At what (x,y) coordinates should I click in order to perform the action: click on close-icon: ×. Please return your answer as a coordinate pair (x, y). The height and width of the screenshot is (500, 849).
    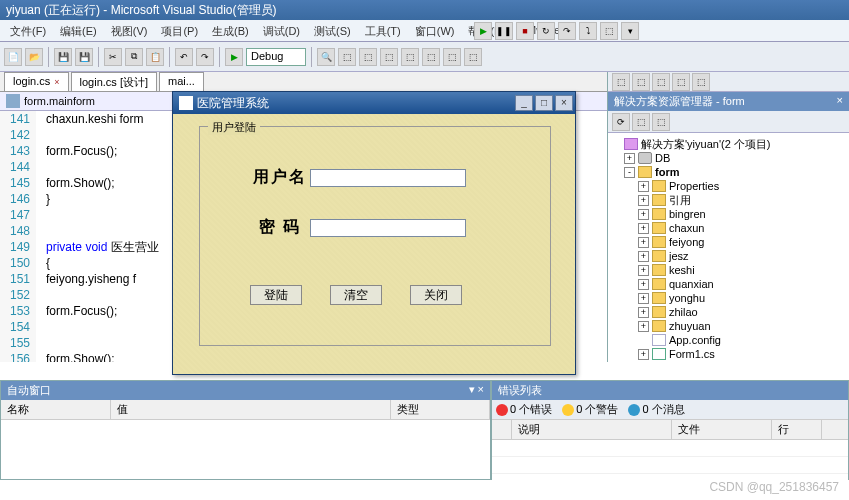
    Looking at the image, I should click on (56, 82).